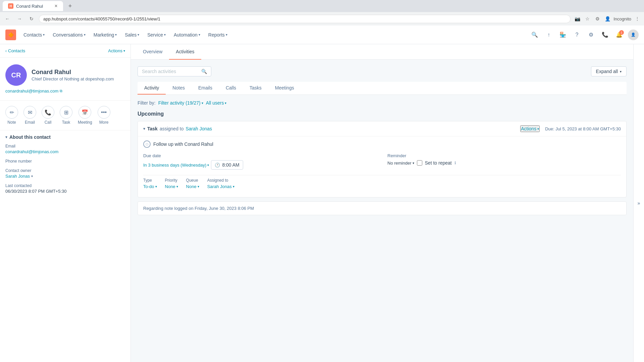 This screenshot has height=362, width=644. Describe the element at coordinates (231, 88) in the screenshot. I see `activity-tab-calls: Calls` at that location.